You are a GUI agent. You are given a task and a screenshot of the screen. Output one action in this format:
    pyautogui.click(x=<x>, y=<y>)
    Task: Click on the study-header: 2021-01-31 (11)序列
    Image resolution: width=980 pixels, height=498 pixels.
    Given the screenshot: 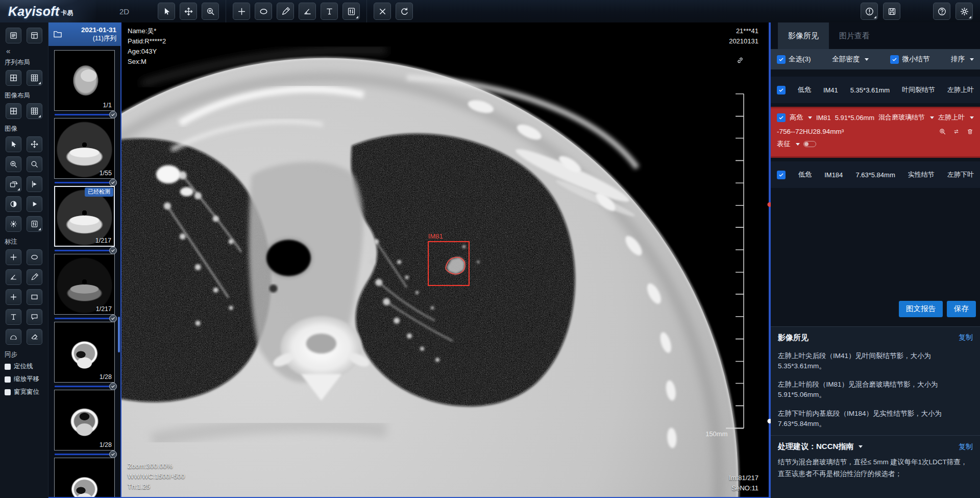 What is the action you would take?
    pyautogui.click(x=85, y=34)
    